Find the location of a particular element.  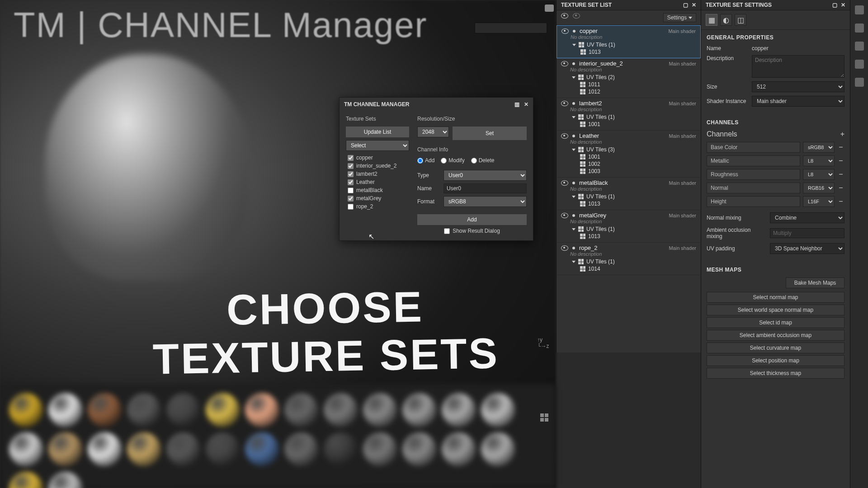

mesh-map-button: Select ambient occlusion map is located at coordinates (776, 335).